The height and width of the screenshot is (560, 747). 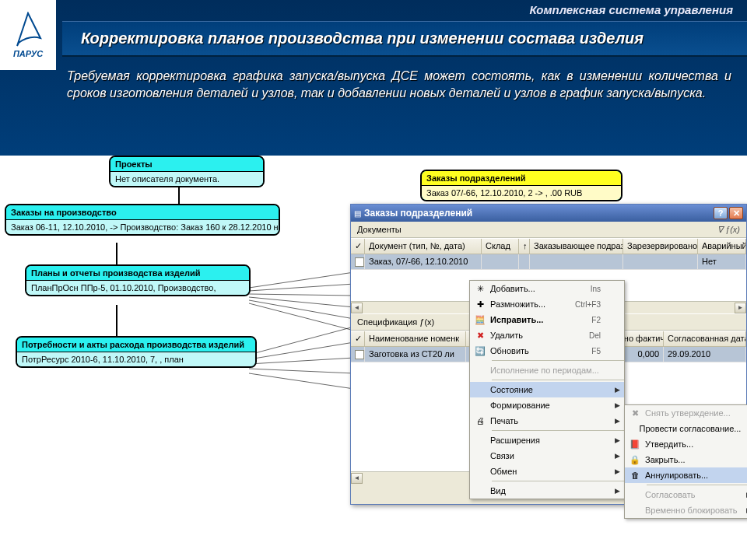 I want to click on submenu-item: 🗑Аннулировать..., so click(x=686, y=475).